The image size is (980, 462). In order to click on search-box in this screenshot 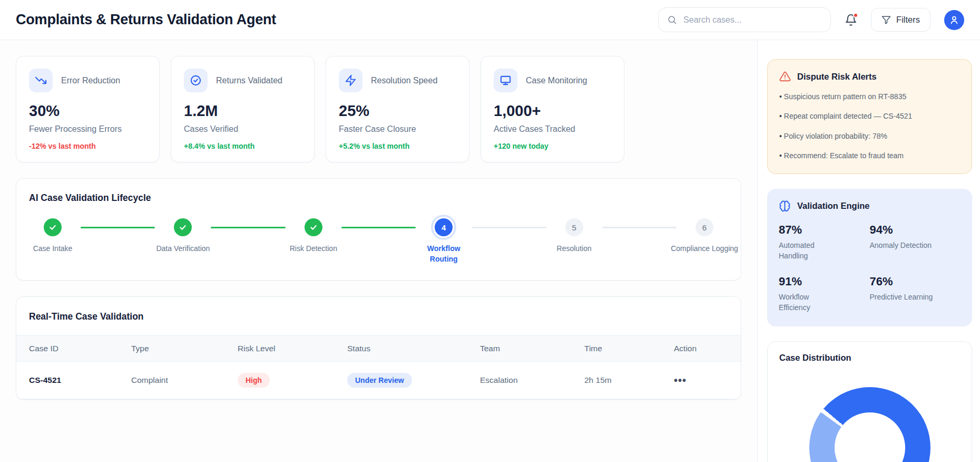, I will do `click(744, 20)`.